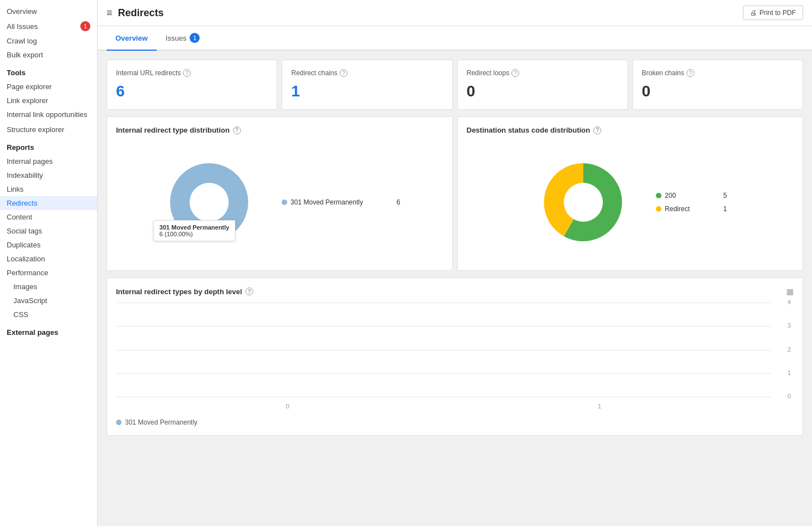  Describe the element at coordinates (690, 73) in the screenshot. I see `info-icon-3: ?` at that location.